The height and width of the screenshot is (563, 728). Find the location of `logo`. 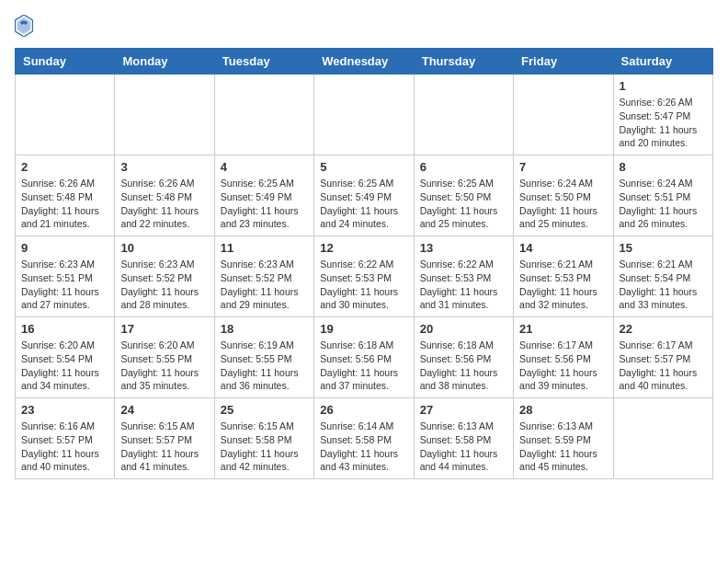

logo is located at coordinates (26, 26).